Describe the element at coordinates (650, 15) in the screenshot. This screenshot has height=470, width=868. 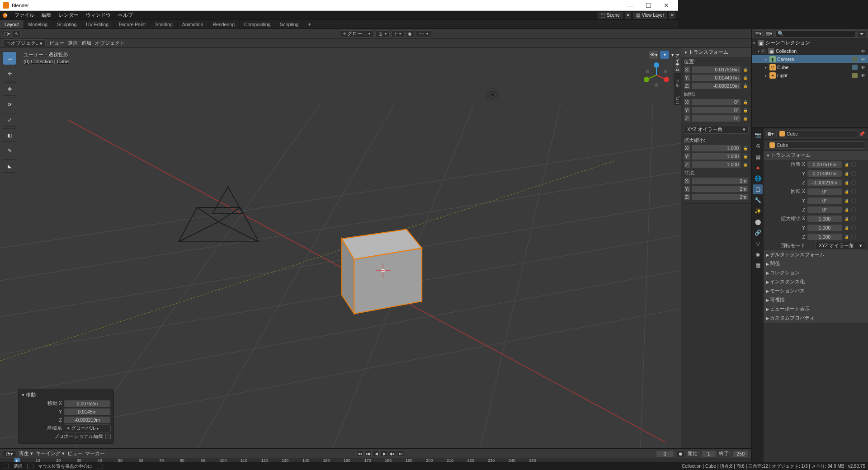
I see `viewlayer-selector: ▤ View Layer` at that location.